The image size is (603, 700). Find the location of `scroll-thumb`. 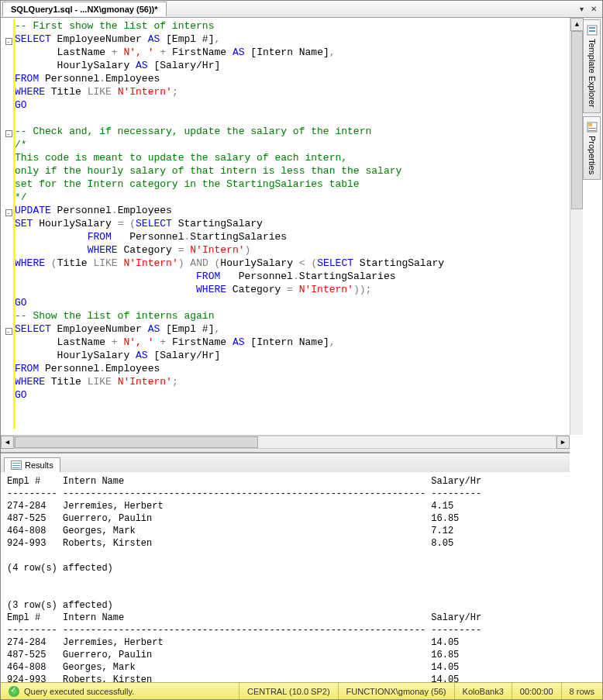

scroll-thumb is located at coordinates (577, 120).